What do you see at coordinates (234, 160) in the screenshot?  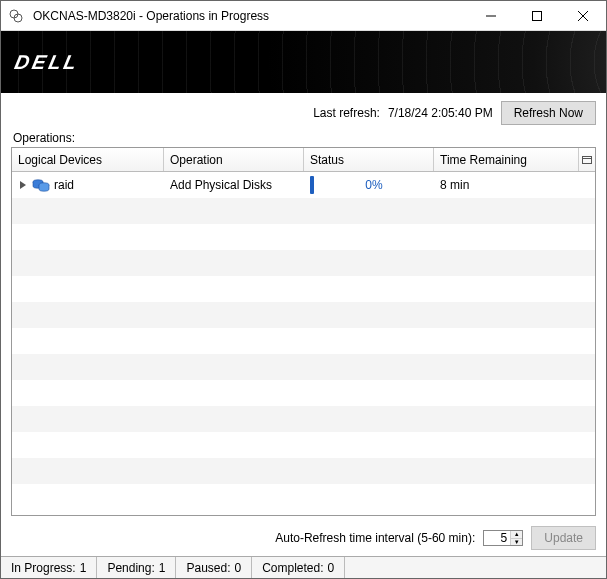 I see `col-header-operation: Operation` at bounding box center [234, 160].